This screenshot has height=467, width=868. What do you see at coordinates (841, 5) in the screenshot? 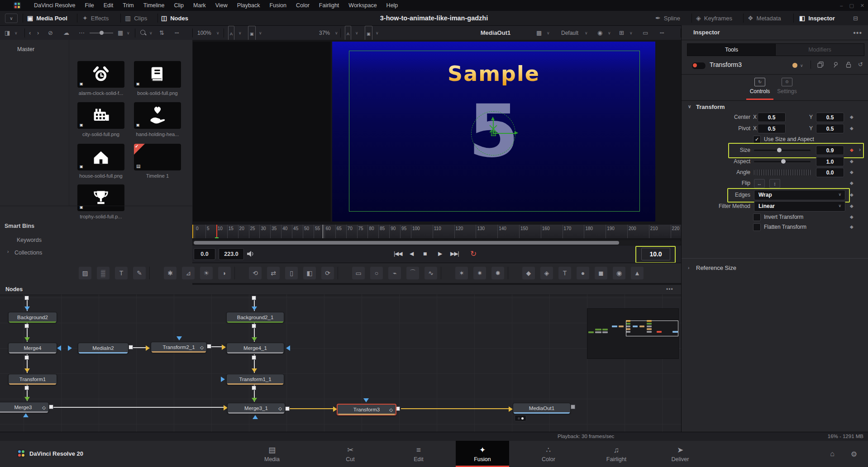
I see `minimize-icon: –` at bounding box center [841, 5].